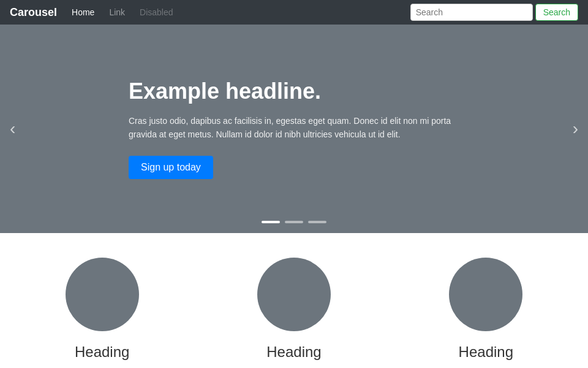 This screenshot has width=588, height=368. Describe the element at coordinates (557, 12) in the screenshot. I see `search-button: Search` at that location.